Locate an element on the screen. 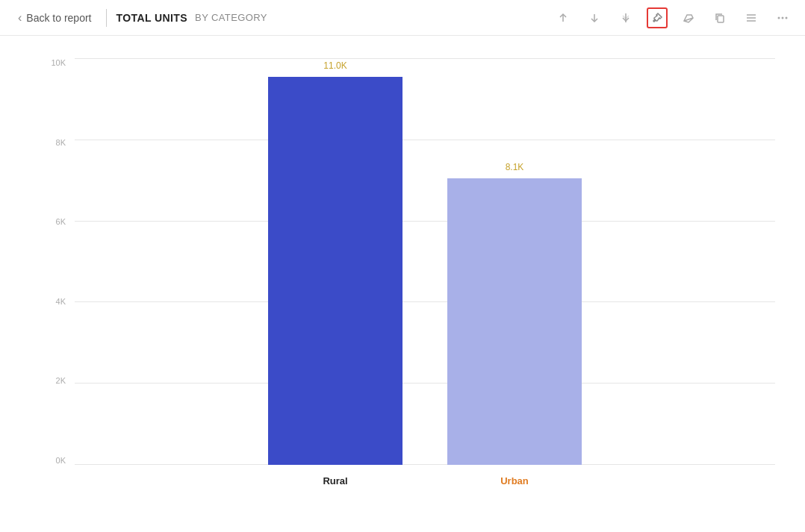  pin-icon is located at coordinates (657, 18).